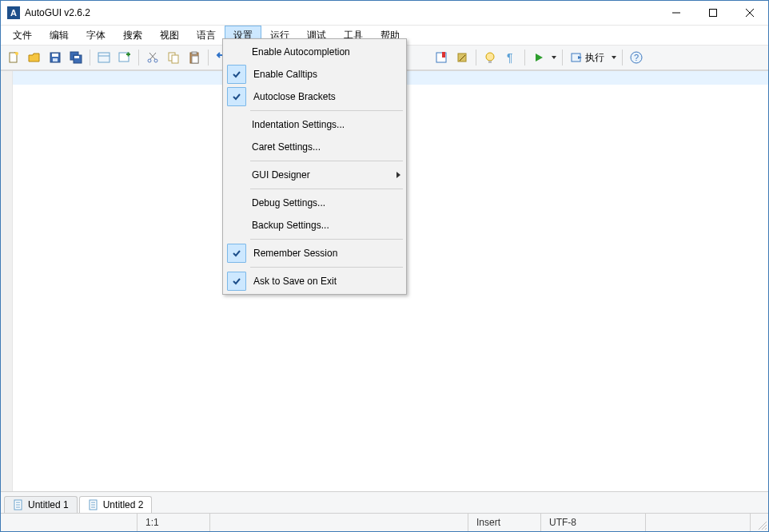 The height and width of the screenshot is (532, 769). What do you see at coordinates (320, 175) in the screenshot?
I see `menu-item-label: GUI Designer` at bounding box center [320, 175].